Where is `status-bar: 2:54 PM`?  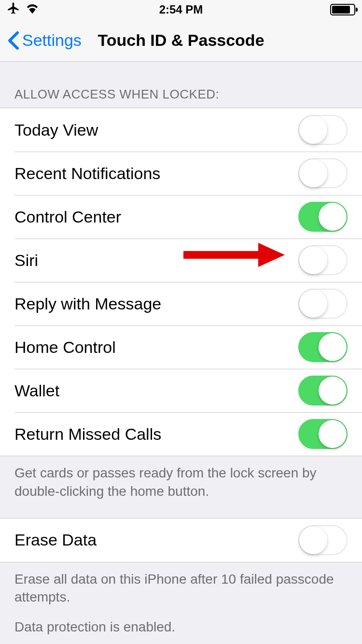
status-bar: 2:54 PM is located at coordinates (181, 10).